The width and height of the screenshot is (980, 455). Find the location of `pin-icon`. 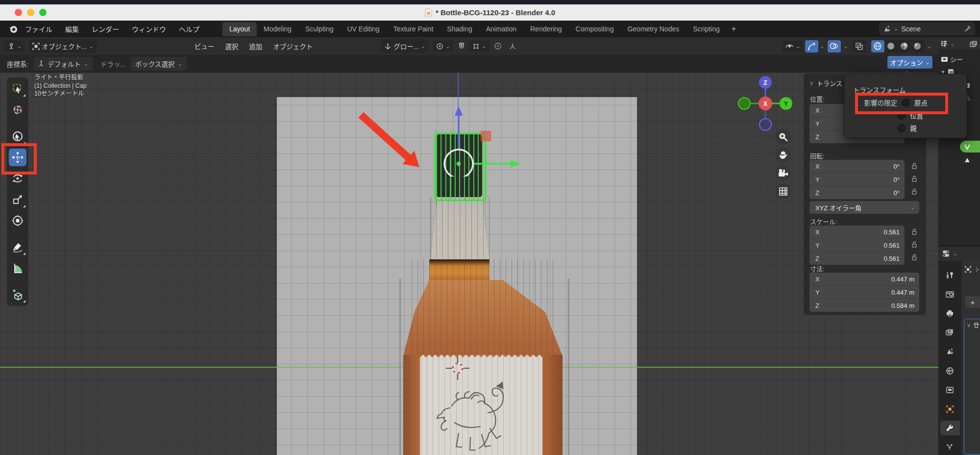

pin-icon is located at coordinates (967, 28).